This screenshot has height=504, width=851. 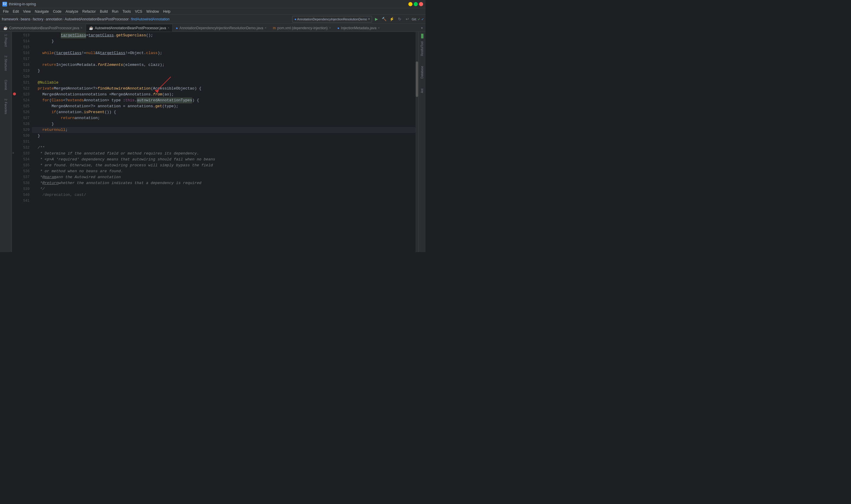 I want to click on code-line-538: * @return whether the annotation indicat…, so click(x=225, y=183).